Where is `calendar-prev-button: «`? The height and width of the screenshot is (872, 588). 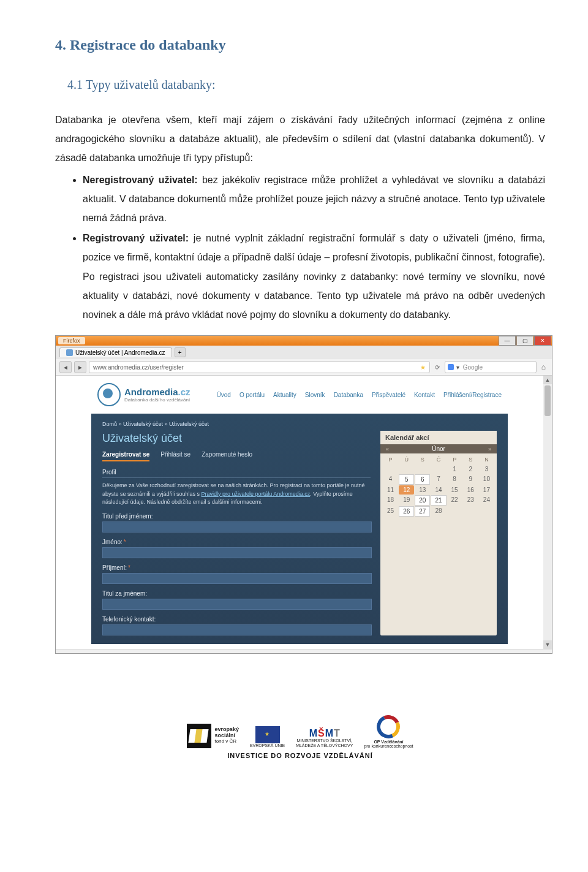 calendar-prev-button: « is located at coordinates (387, 449).